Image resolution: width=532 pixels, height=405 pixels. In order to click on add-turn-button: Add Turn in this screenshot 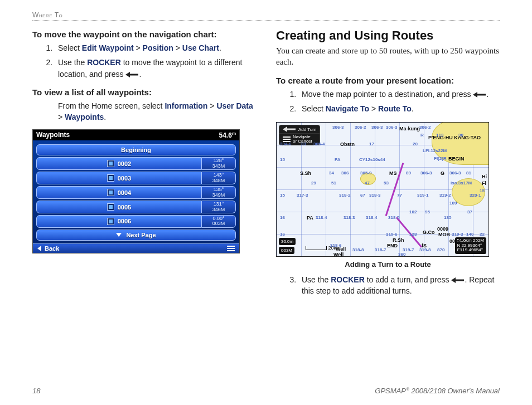, I will do `click(299, 129)`.